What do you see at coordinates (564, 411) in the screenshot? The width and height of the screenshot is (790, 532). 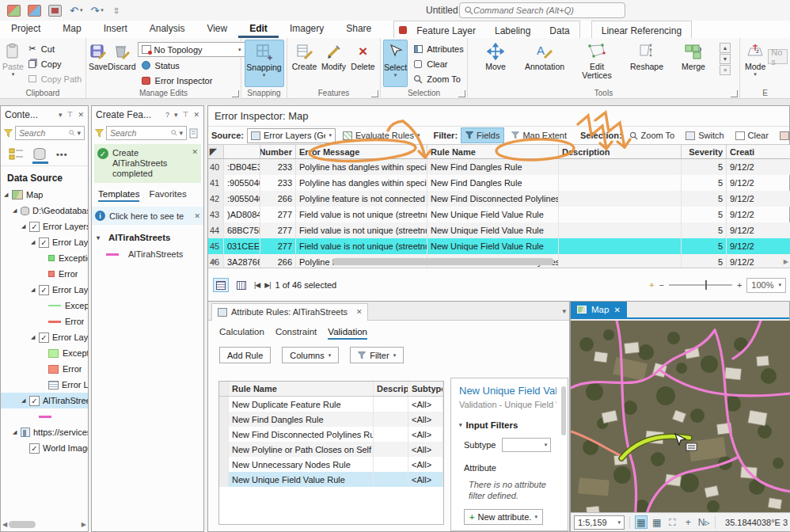 I see `details-scrollbar` at bounding box center [564, 411].